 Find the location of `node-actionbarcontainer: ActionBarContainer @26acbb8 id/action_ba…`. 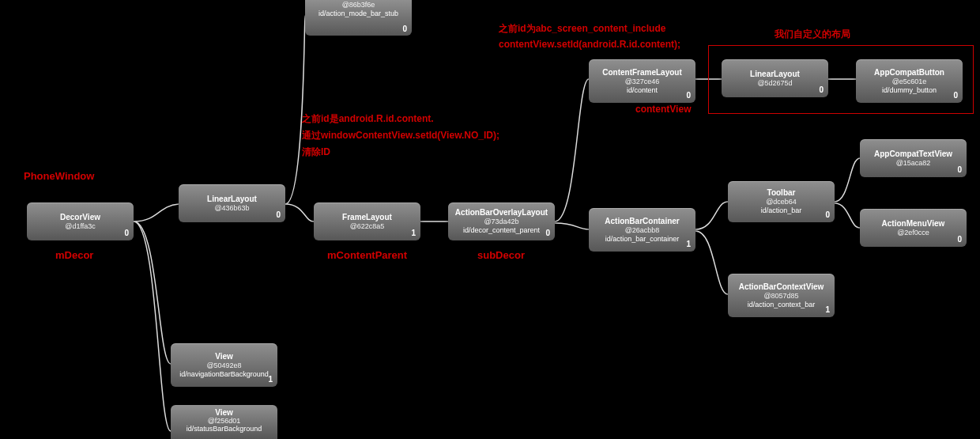

node-actionbarcontainer: ActionBarContainer @26acbb8 id/action_ba… is located at coordinates (642, 229).